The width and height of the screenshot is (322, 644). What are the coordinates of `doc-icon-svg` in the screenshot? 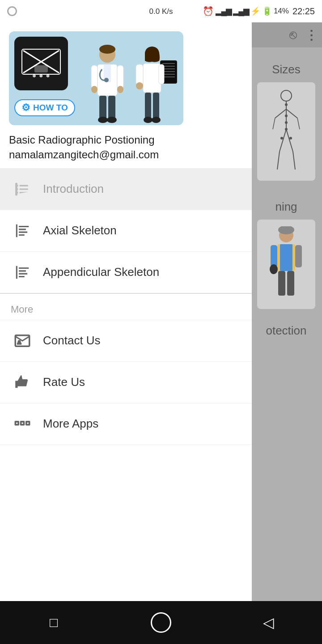 It's located at (22, 189).